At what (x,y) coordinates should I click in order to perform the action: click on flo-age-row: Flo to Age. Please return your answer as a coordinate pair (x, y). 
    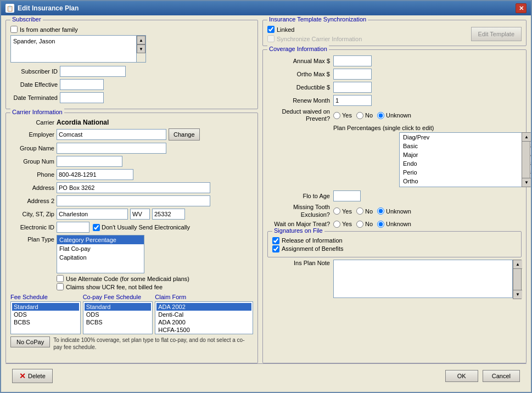
    Looking at the image, I should click on (394, 196).